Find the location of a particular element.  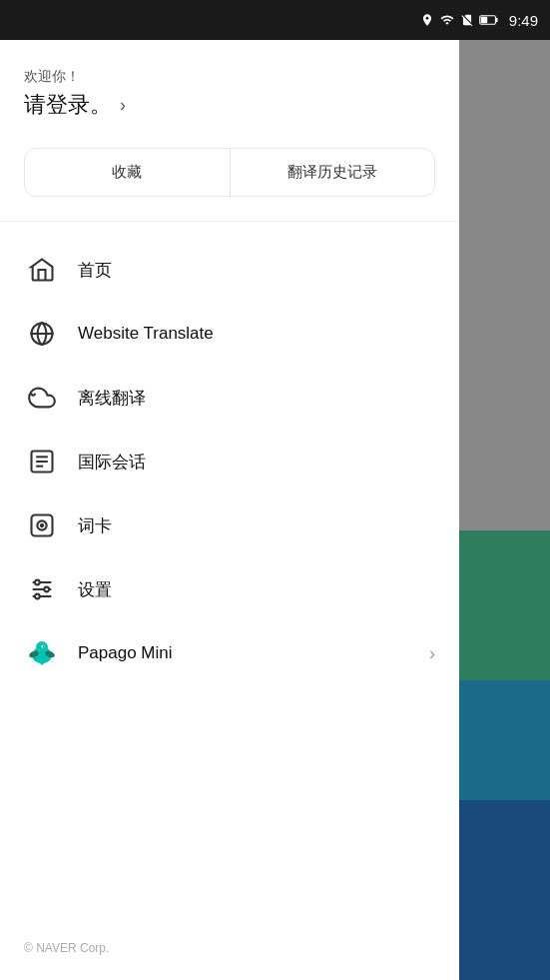

login-chevron-icon: › is located at coordinates (123, 106).